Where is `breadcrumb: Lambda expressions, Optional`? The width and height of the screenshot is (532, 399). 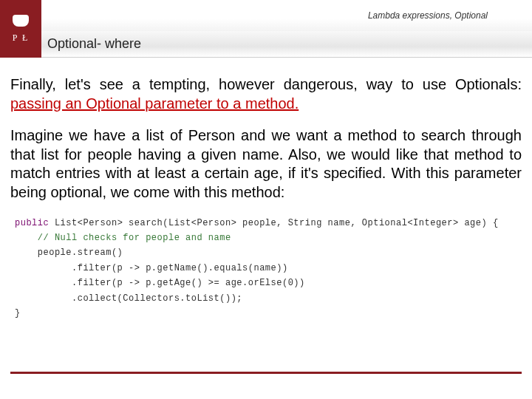 breadcrumb: Lambda expressions, Optional is located at coordinates (266, 16).